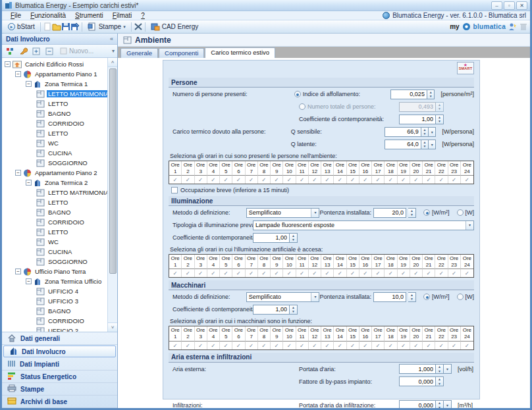 This screenshot has height=410, width=532. Describe the element at coordinates (66, 26) in the screenshot. I see `save-icon` at that location.